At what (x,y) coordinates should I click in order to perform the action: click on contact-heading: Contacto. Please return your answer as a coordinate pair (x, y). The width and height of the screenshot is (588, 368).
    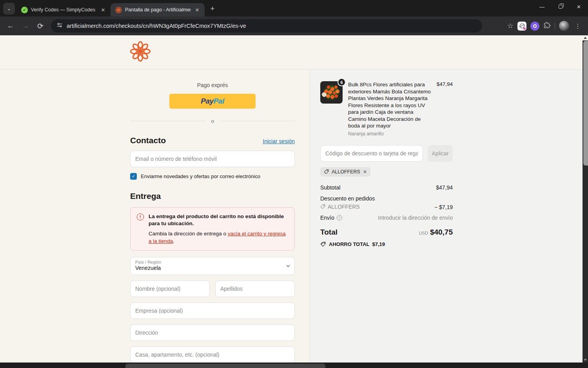
    Looking at the image, I should click on (148, 140).